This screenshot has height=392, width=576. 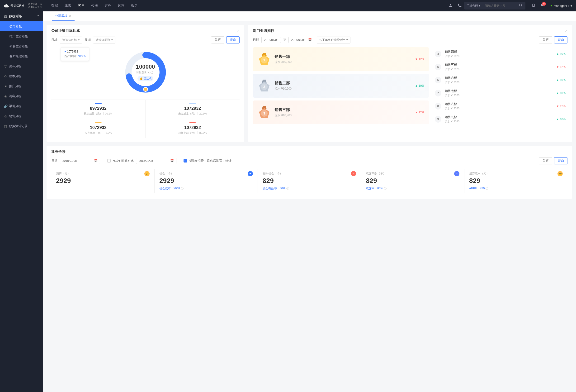 What do you see at coordinates (21, 96) in the screenshot?
I see `sidebar-item: ◉访客分析` at bounding box center [21, 96].